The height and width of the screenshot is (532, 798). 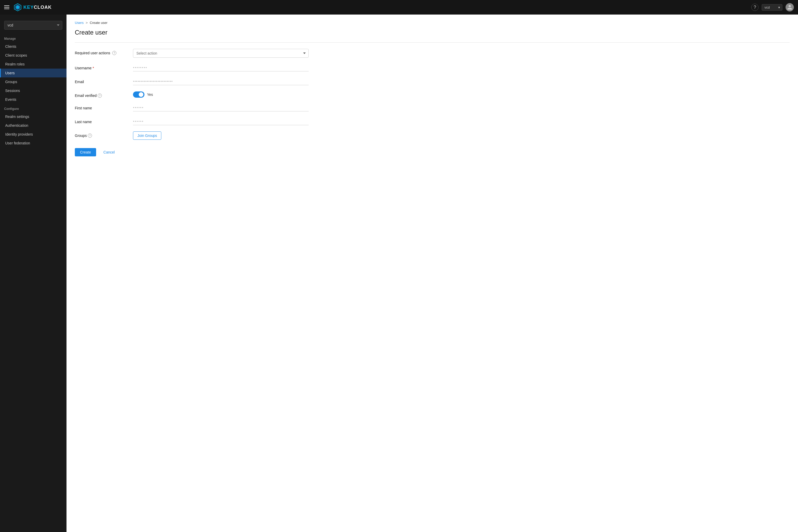 I want to click on sidebar-item-events: Events, so click(x=33, y=99).